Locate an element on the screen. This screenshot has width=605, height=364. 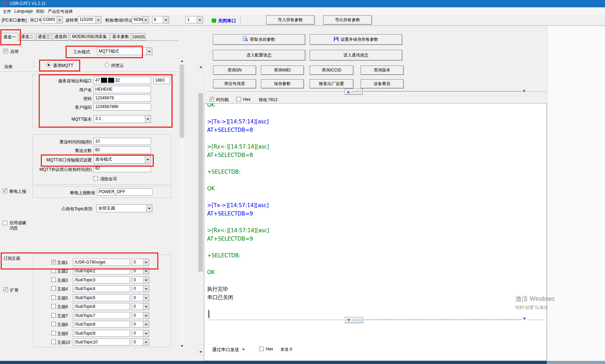
topic-7-qos-select: 0 is located at coordinates (141, 316).